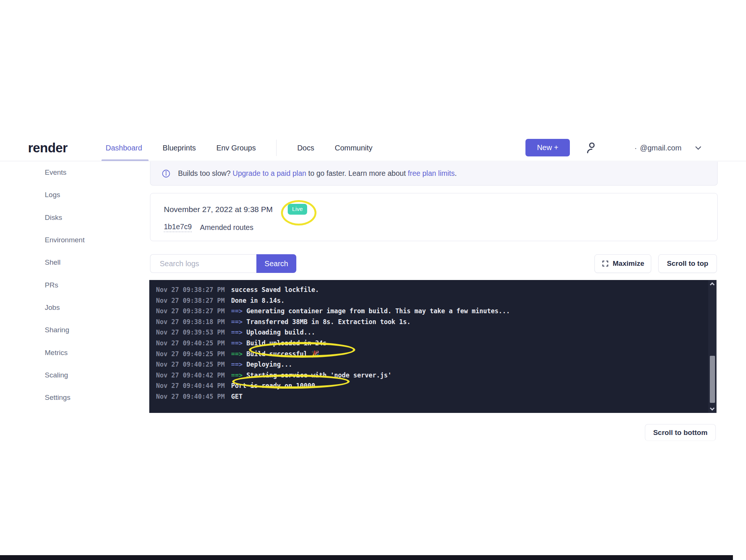  What do you see at coordinates (434, 174) in the screenshot?
I see `upgrade-banner: Builds too slow? Upgrade to a paid plan …` at bounding box center [434, 174].